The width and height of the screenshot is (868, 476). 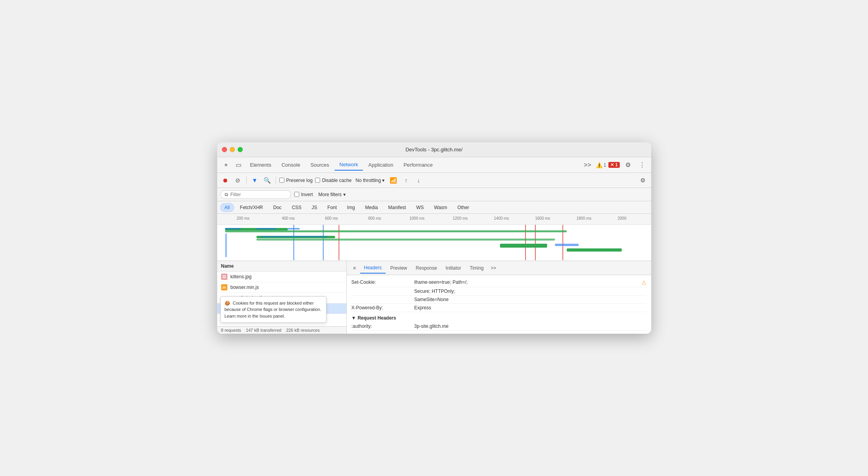 What do you see at coordinates (307, 195) in the screenshot?
I see `invert-text: Invert` at bounding box center [307, 195].